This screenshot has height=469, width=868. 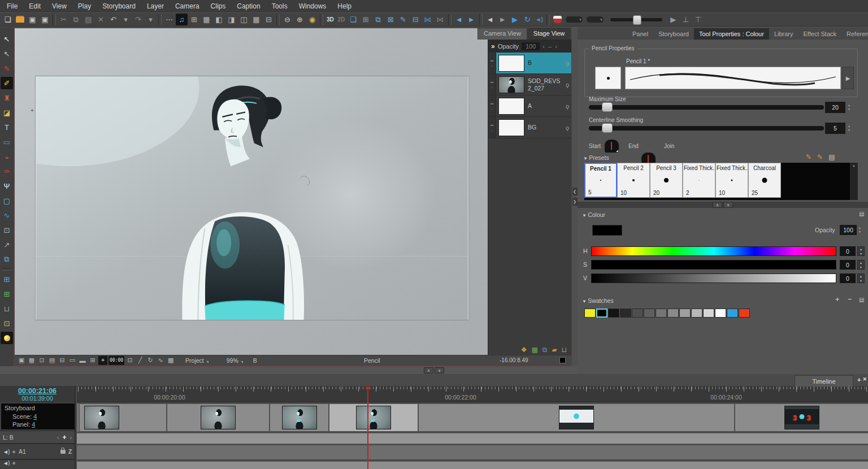 What do you see at coordinates (312, 19) in the screenshot?
I see `reset-view-icon: ◉` at bounding box center [312, 19].